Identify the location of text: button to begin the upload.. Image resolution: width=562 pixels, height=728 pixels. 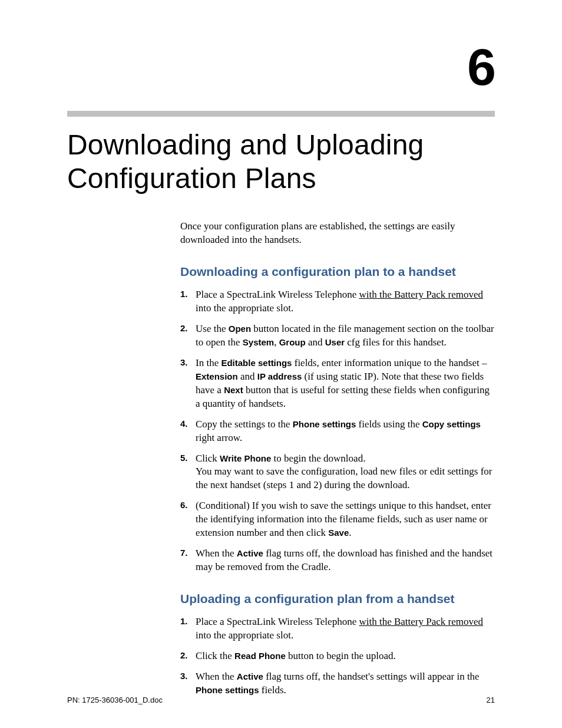
(340, 655).